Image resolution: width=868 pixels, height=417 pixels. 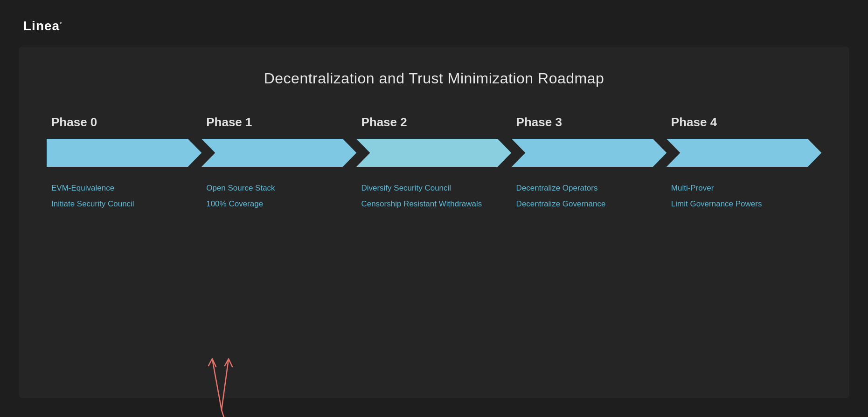 I want to click on phase-2-col: Diversify Security Council Censorship Re…, so click(x=434, y=196).